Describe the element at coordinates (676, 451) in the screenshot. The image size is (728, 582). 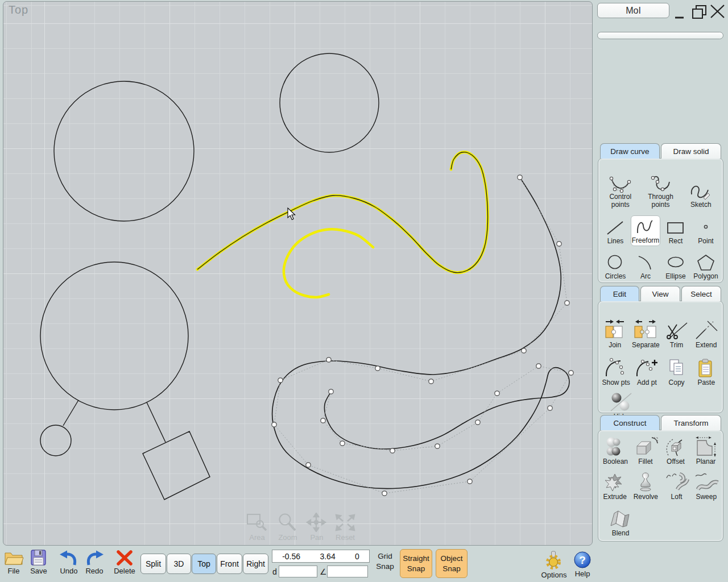
I see `tool-offset: Offset` at that location.